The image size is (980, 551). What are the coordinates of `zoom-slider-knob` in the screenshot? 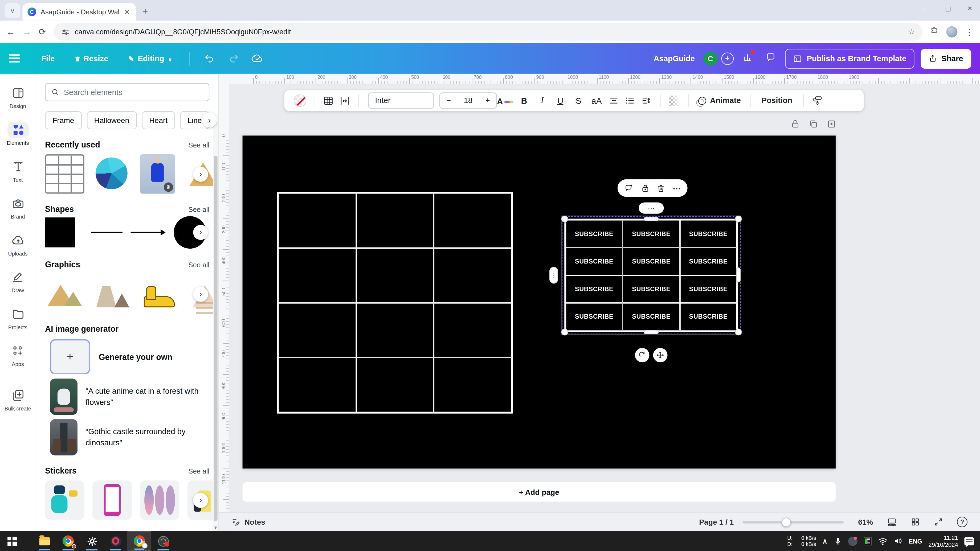 It's located at (786, 522).